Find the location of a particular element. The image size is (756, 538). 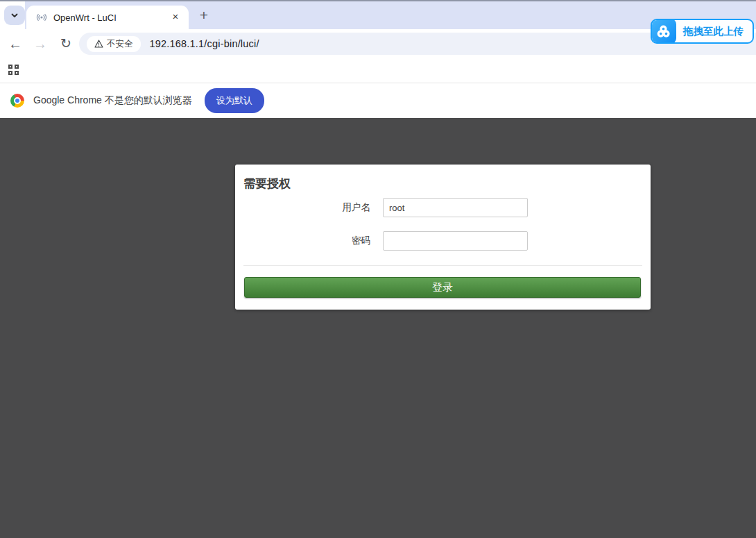

security-label: 不安全 is located at coordinates (120, 44).